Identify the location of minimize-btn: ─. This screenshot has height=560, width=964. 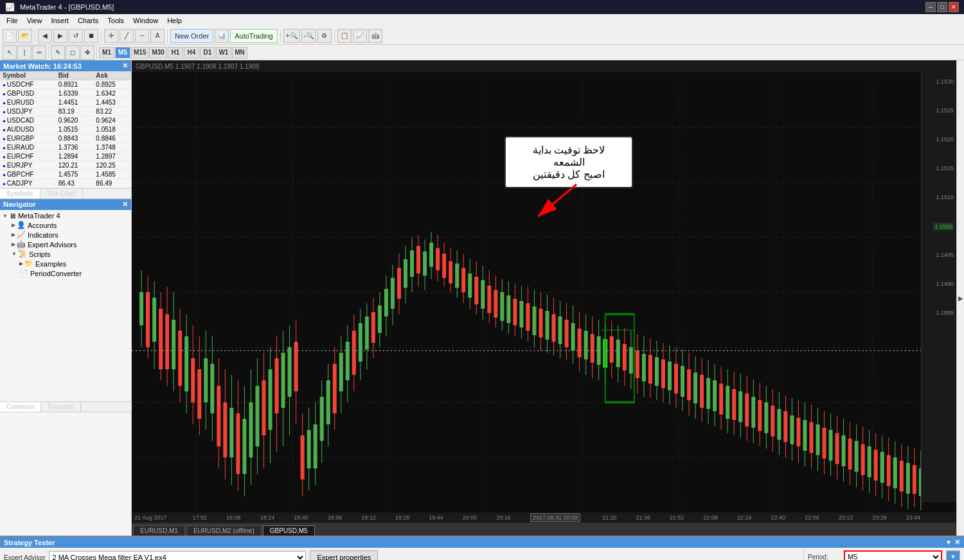
(931, 7).